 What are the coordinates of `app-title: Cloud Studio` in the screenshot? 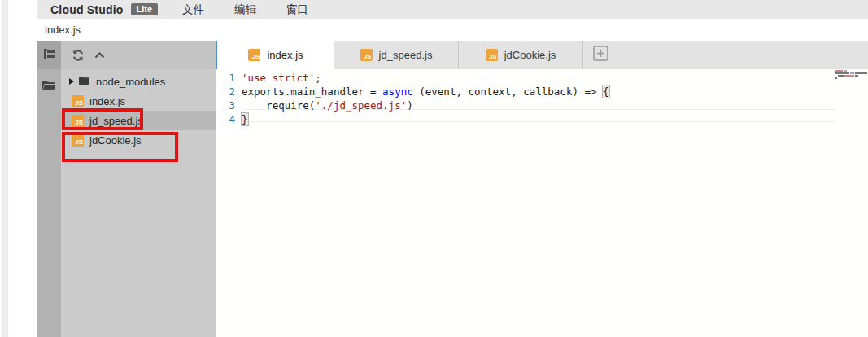 It's located at (87, 10).